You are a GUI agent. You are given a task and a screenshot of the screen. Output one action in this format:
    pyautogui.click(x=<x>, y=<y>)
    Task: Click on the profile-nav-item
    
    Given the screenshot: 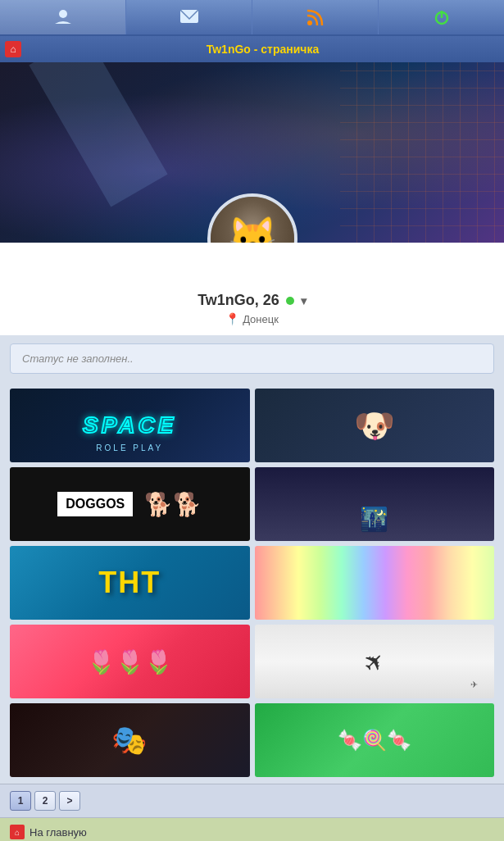 What is the action you would take?
    pyautogui.click(x=63, y=17)
    